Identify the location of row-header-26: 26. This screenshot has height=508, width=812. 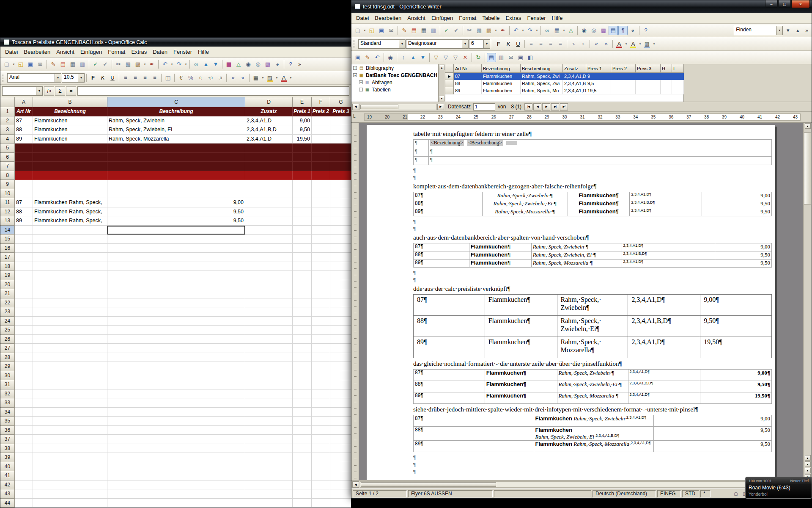
(8, 340).